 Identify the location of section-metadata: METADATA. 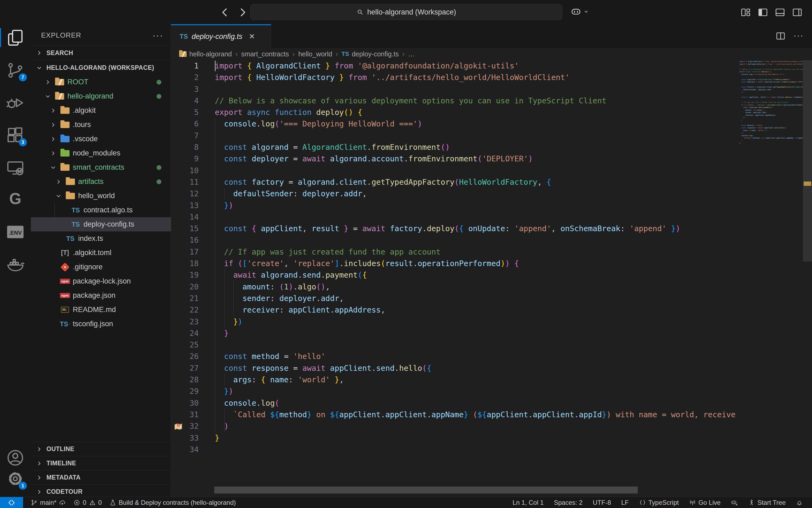
(101, 477).